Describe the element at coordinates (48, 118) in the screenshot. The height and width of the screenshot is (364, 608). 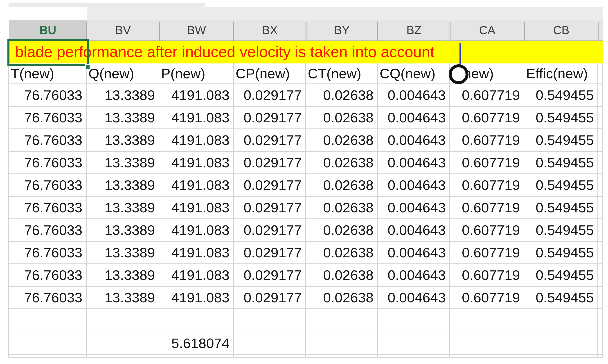
I see `cell-r2-76.76033: 76.76033` at that location.